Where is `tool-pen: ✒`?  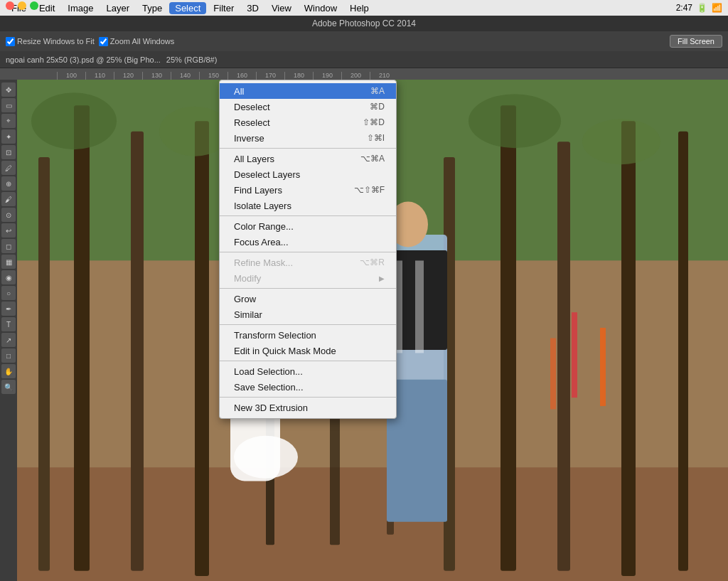
tool-pen: ✒ is located at coordinates (9, 309).